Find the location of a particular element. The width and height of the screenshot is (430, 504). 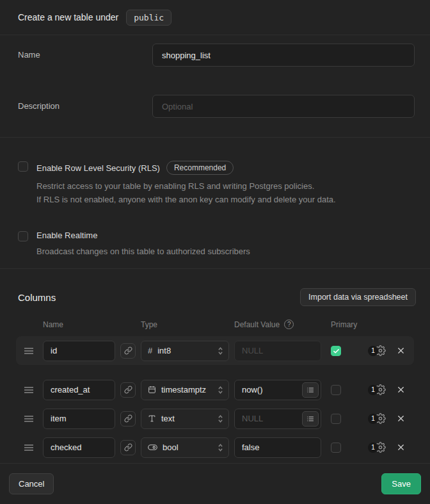

name-label: Name is located at coordinates (85, 51).